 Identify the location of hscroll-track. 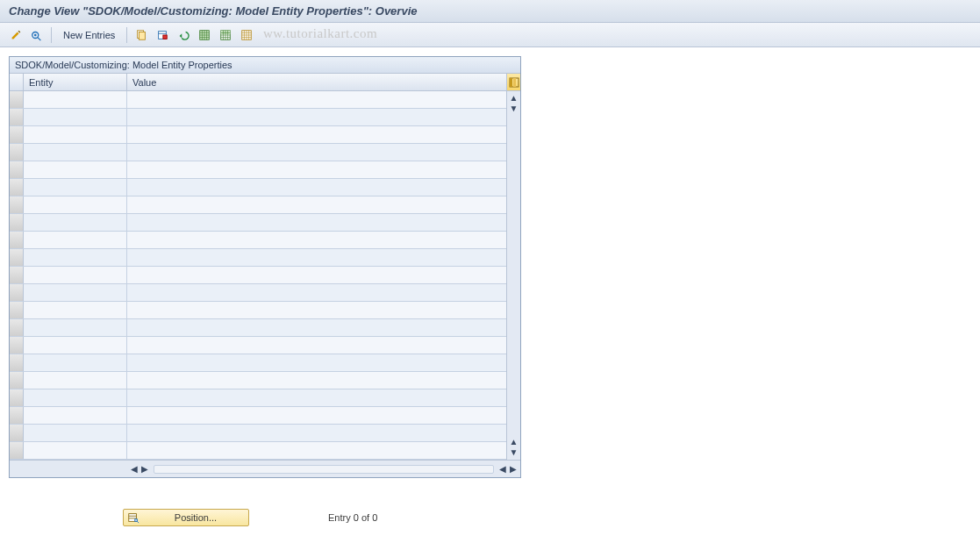
(324, 469).